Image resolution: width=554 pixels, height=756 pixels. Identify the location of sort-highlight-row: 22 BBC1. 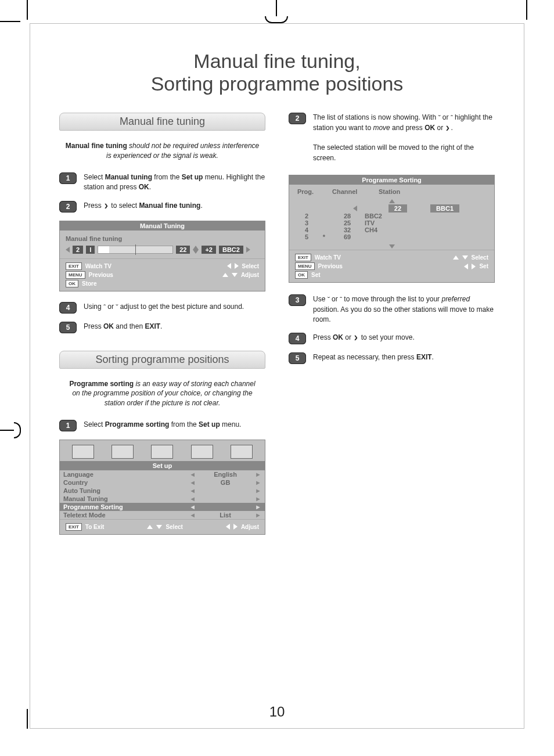
(406, 208).